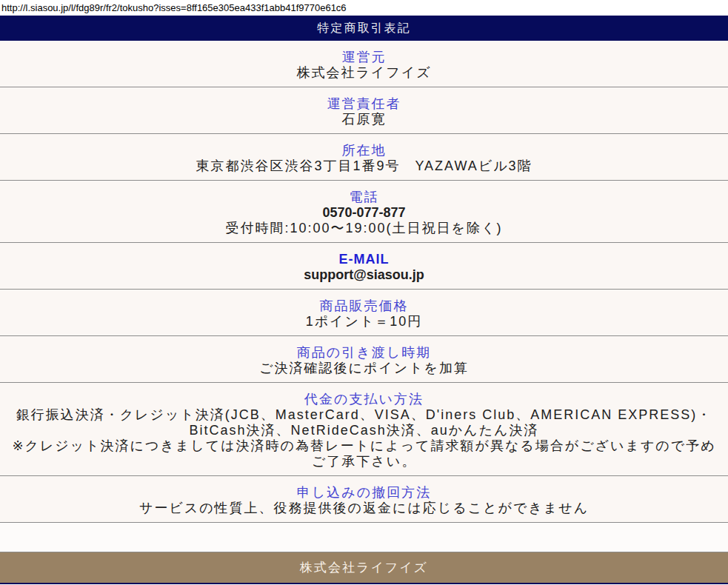  I want to click on footer-company-name: 株式会社ライフイズ, so click(364, 567).